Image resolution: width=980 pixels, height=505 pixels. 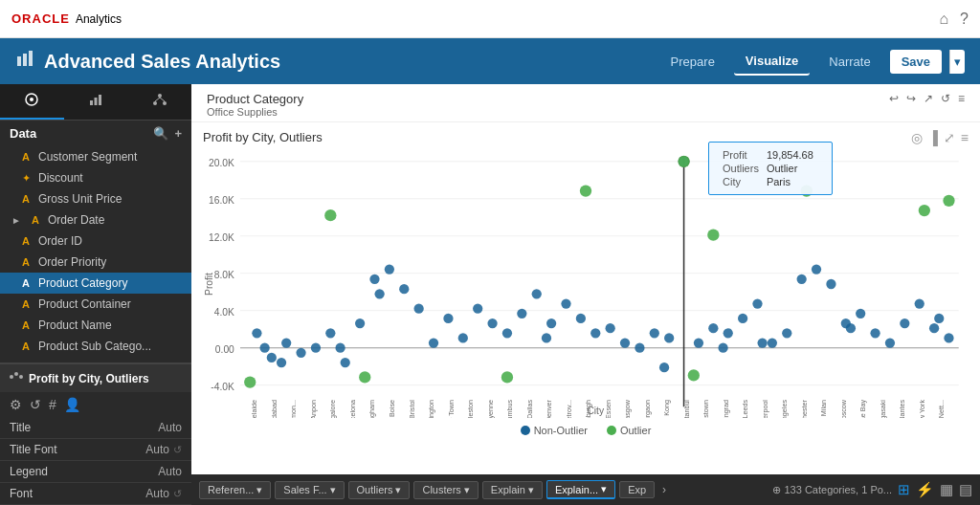 I want to click on detail-view-icon: ▤, so click(x=966, y=490).